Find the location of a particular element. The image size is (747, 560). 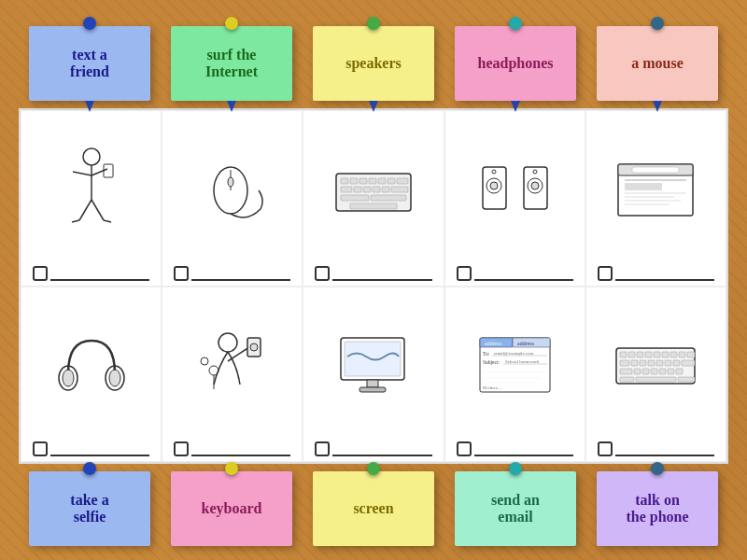

note-keyboard: keyboard is located at coordinates (232, 509).